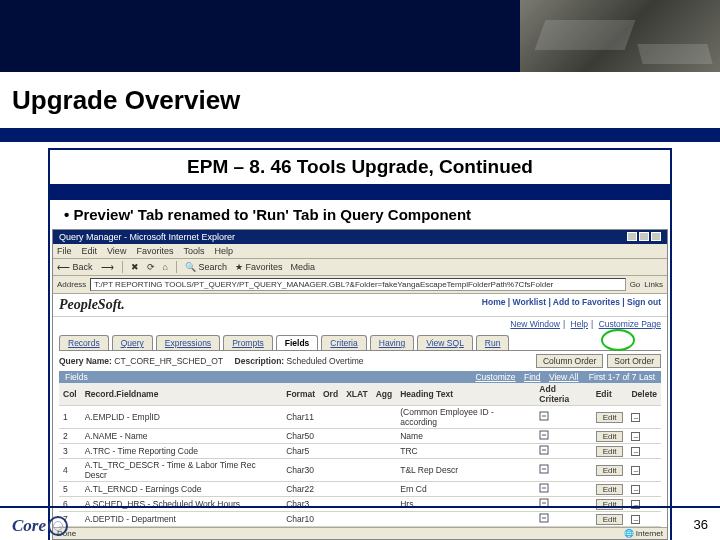 The height and width of the screenshot is (540, 720). What do you see at coordinates (445, 342) in the screenshot?
I see `tab-view-sql: View SQL` at bounding box center [445, 342].